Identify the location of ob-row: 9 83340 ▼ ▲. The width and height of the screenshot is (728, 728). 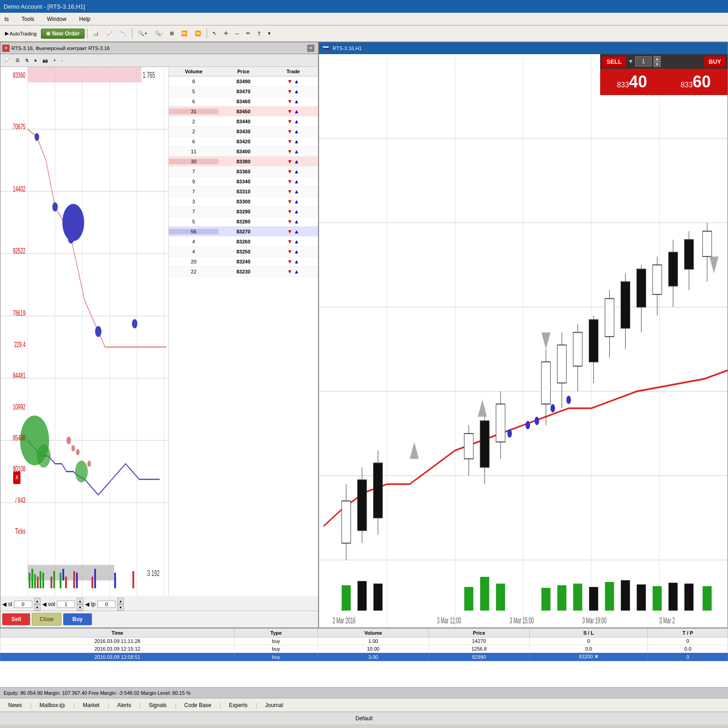
(243, 182).